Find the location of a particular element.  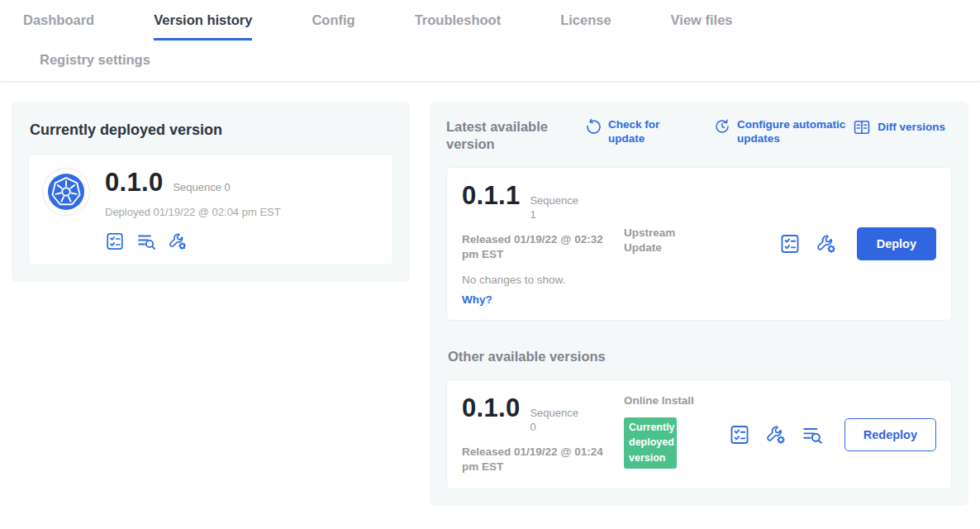

other-version-sequence: Sequence 0 is located at coordinates (555, 421).